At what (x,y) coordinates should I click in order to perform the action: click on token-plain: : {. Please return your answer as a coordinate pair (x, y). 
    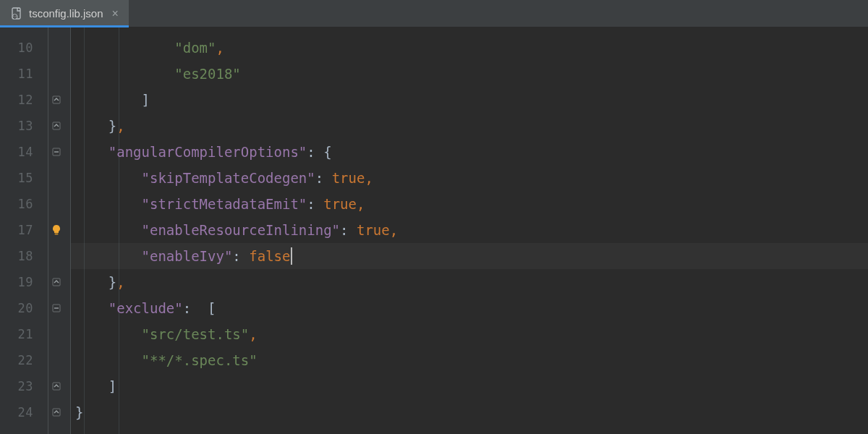
    Looking at the image, I should click on (319, 152).